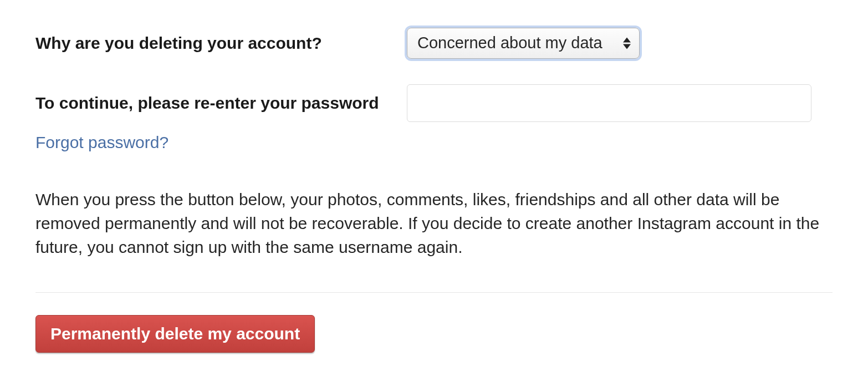  I want to click on password-row: To continue, please re-enter your passwo…, so click(434, 103).